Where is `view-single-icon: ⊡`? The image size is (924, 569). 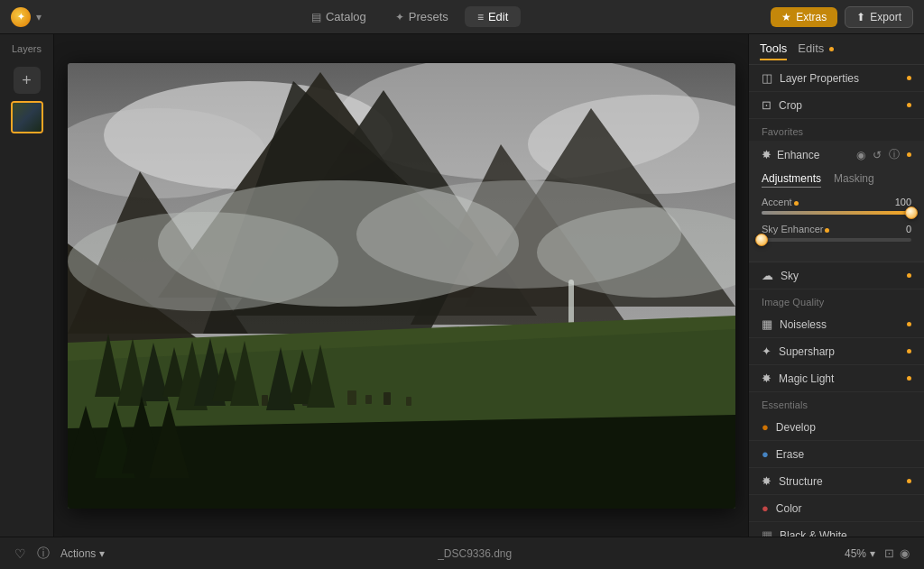 view-single-icon: ⊡ is located at coordinates (890, 554).